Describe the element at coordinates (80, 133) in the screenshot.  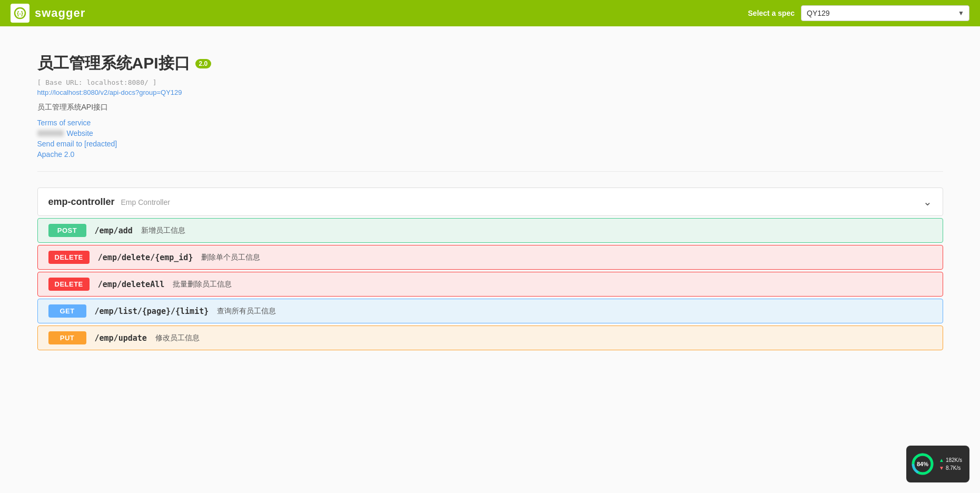
I see `website-link: Website` at that location.